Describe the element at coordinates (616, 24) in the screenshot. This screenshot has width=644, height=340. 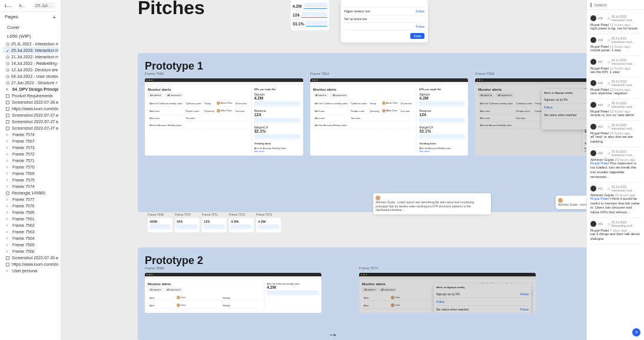
I see `comment-thread: #39 · ◷ 28.Jul.2022 · Interaction mod...…` at that location.